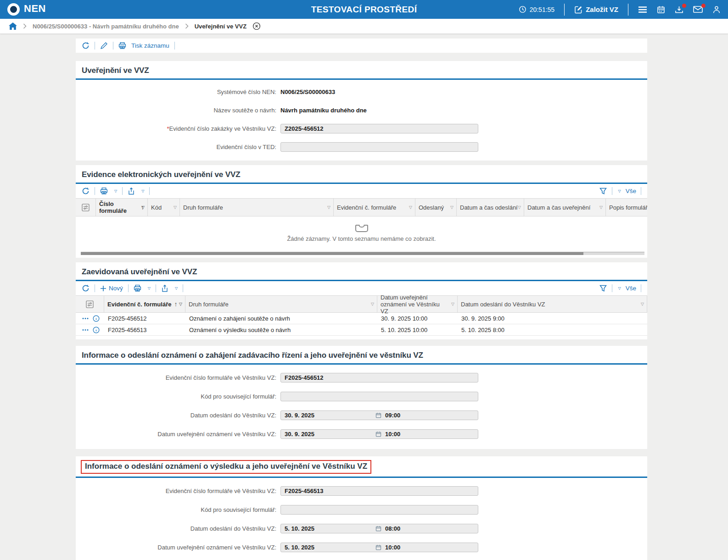 The height and width of the screenshot is (560, 728). What do you see at coordinates (436, 207) in the screenshot?
I see `column-header: Odeslaný▽` at bounding box center [436, 207].